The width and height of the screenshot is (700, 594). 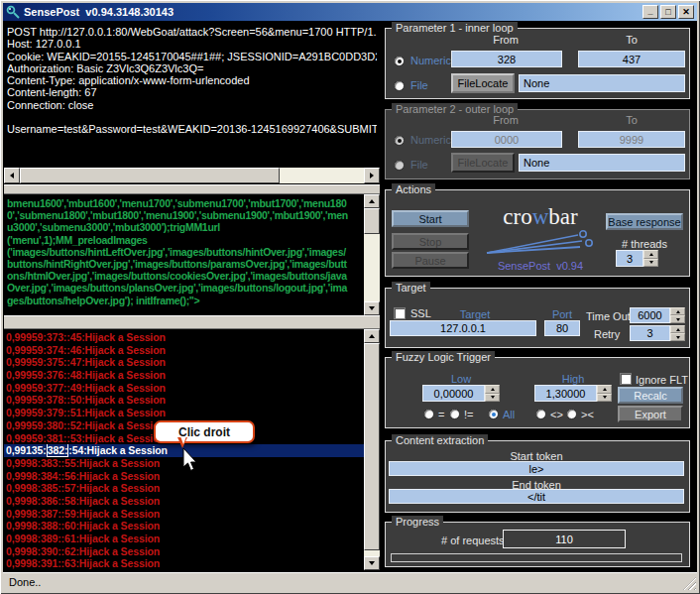 I want to click on param2-from-input: 0000, so click(x=507, y=139).